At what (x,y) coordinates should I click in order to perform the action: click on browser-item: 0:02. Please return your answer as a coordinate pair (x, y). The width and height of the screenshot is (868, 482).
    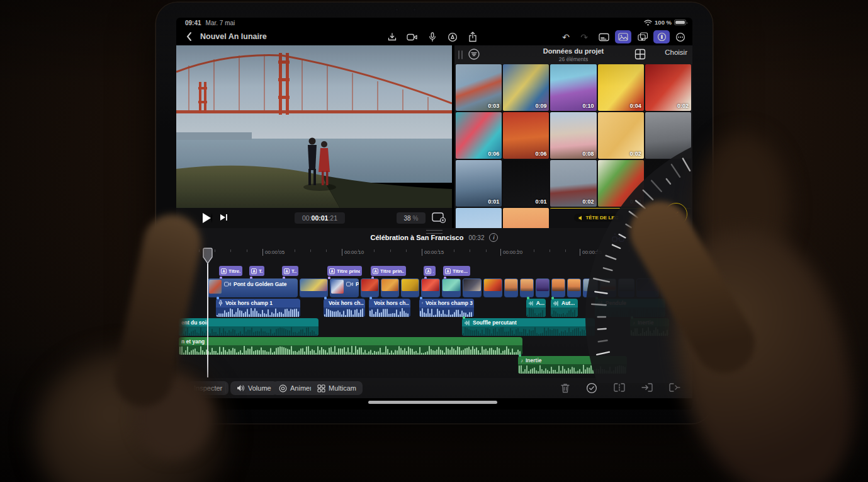
    Looking at the image, I should click on (668, 88).